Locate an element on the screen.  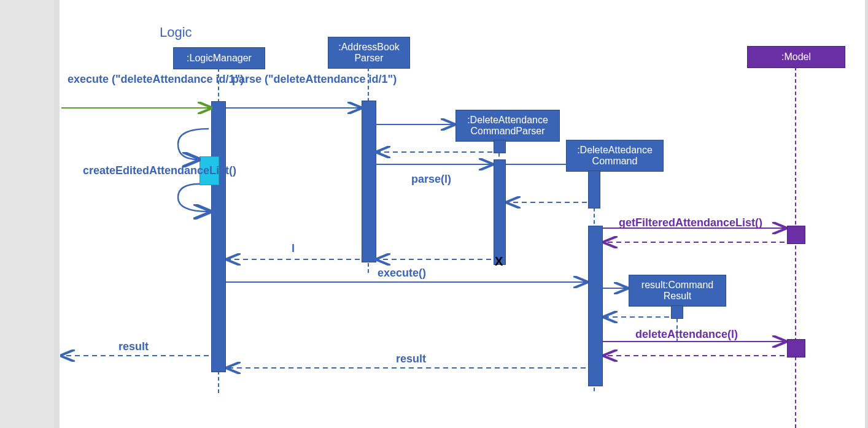
page-edge-right is located at coordinates (867, 214).